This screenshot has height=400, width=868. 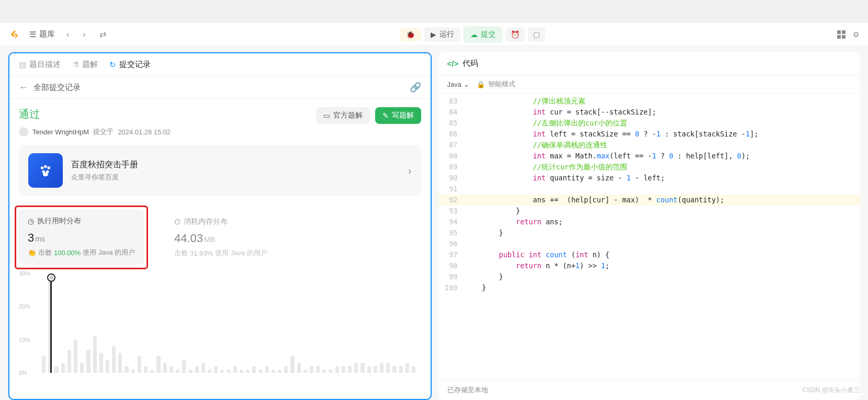 What do you see at coordinates (841, 35) in the screenshot?
I see `layout-grid-icon` at bounding box center [841, 35].